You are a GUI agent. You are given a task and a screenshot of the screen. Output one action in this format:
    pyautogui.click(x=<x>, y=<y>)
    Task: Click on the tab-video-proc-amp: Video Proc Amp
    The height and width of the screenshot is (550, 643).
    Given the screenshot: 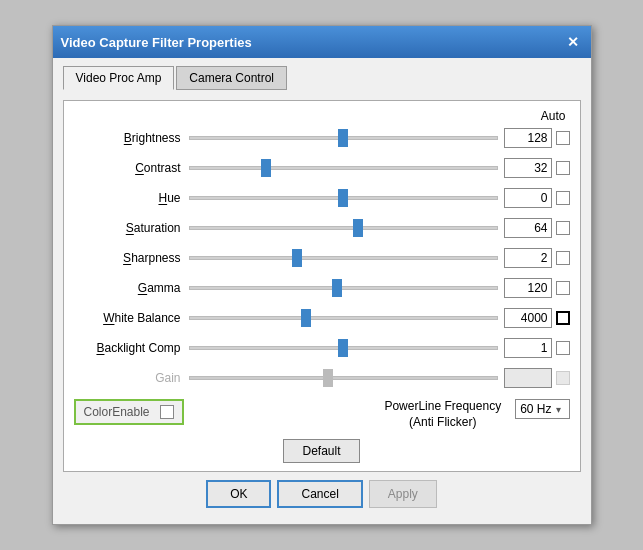 What is the action you would take?
    pyautogui.click(x=119, y=78)
    